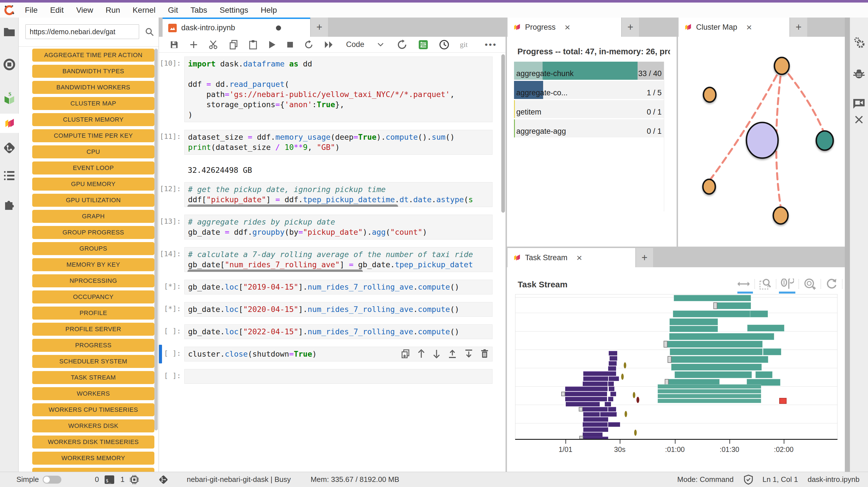  I want to click on dask-btn-workers-memory-timeseries: WORKERS MEMORY TIMESERIES, so click(93, 470).